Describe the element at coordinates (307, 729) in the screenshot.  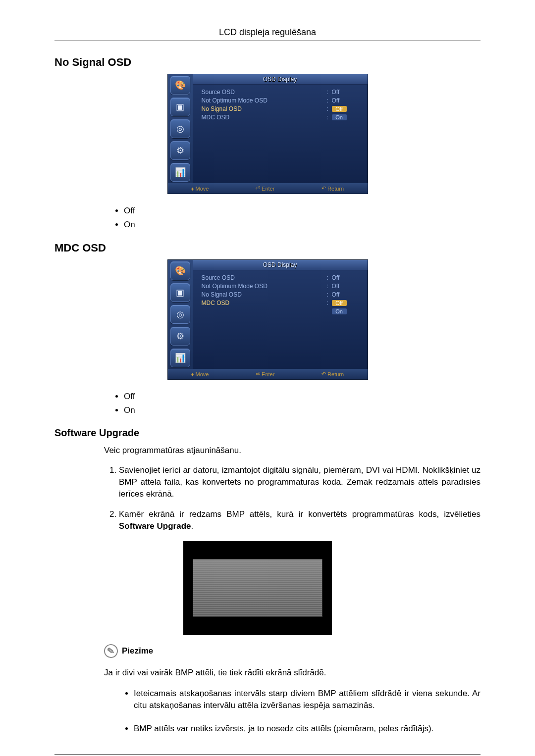
I see `note-bullet-2: BMP attēls var netiks izvērsts, ja to no…` at that location.